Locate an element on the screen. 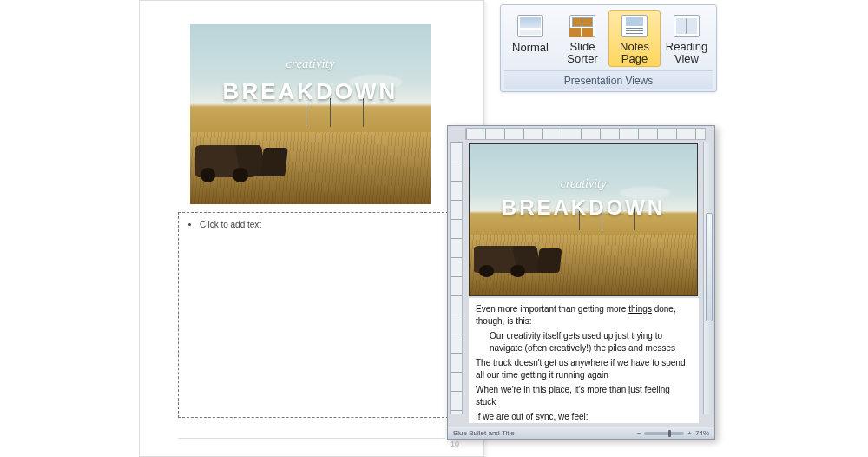 This screenshot has height=457, width=868. slide-sorter-button: Slide Sorter is located at coordinates (582, 38).